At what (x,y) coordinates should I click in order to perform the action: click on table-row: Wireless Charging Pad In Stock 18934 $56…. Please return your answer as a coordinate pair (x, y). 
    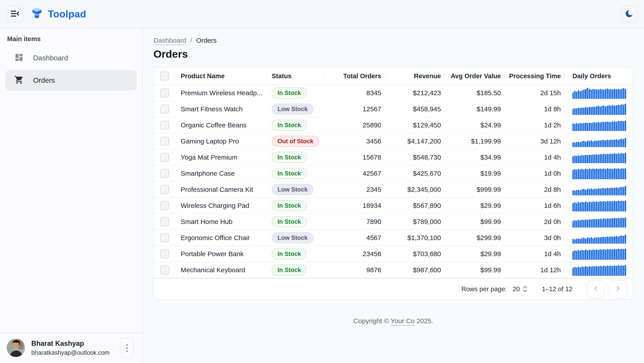
    Looking at the image, I should click on (393, 206).